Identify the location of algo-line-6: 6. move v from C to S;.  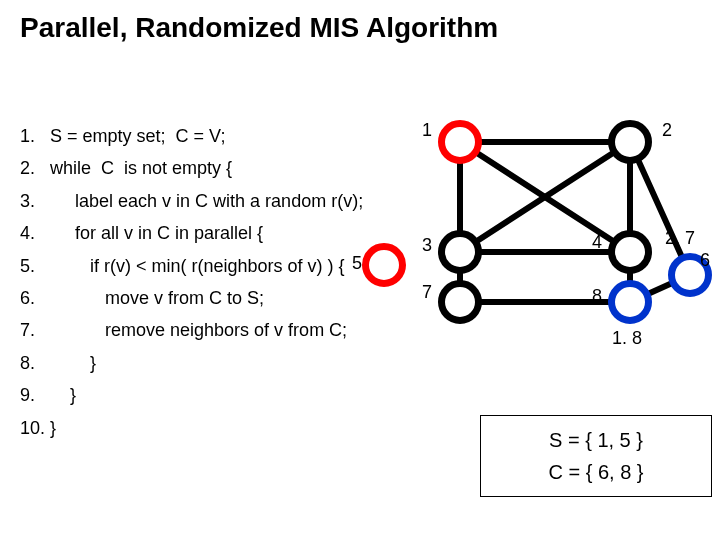
(192, 298).